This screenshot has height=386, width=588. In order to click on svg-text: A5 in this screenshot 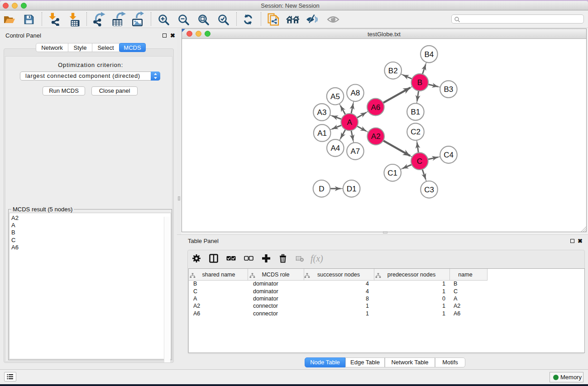, I will do `click(335, 97)`.